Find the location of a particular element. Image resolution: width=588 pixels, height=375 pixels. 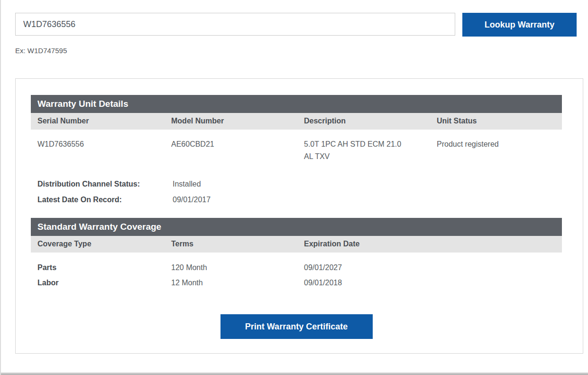

column-header-coverage-type: Coverage Type is located at coordinates (98, 244).